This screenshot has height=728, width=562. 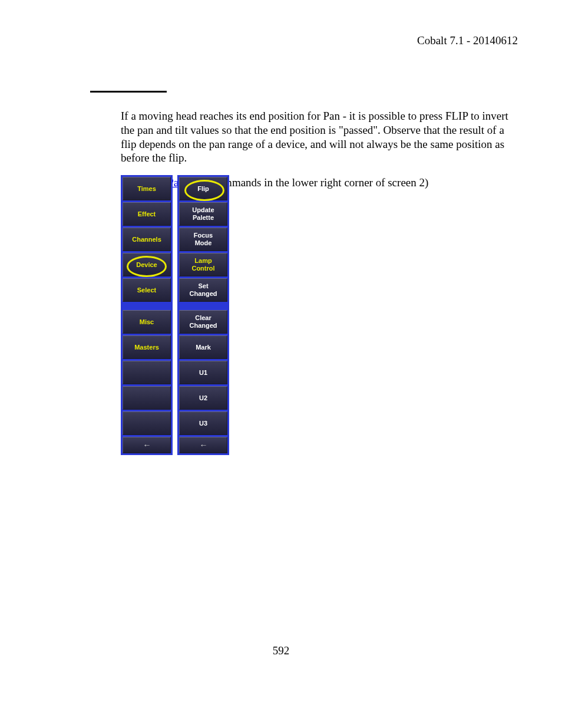 I want to click on softkey-label: Flip, so click(x=203, y=189).